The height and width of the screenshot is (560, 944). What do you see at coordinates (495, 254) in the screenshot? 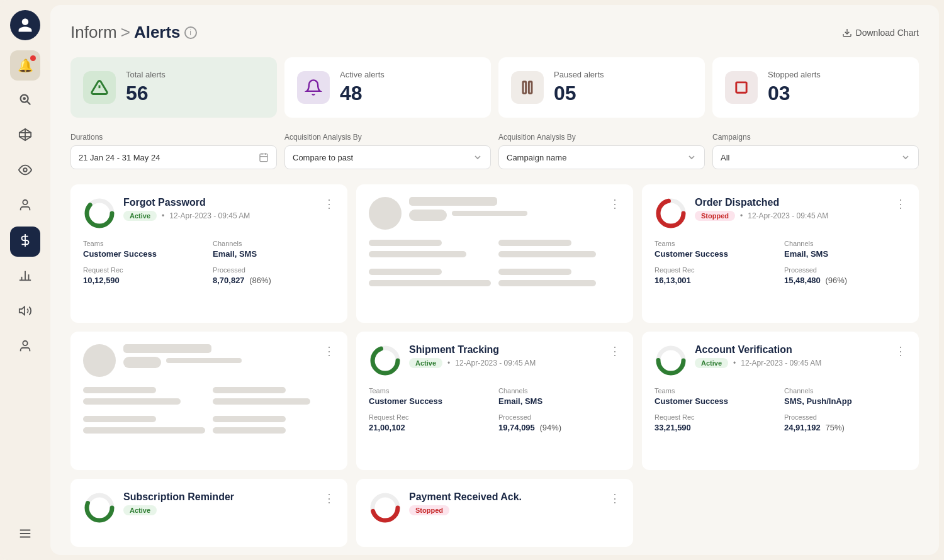
I see `alert-card-skeleton-1: ⋮` at bounding box center [495, 254].